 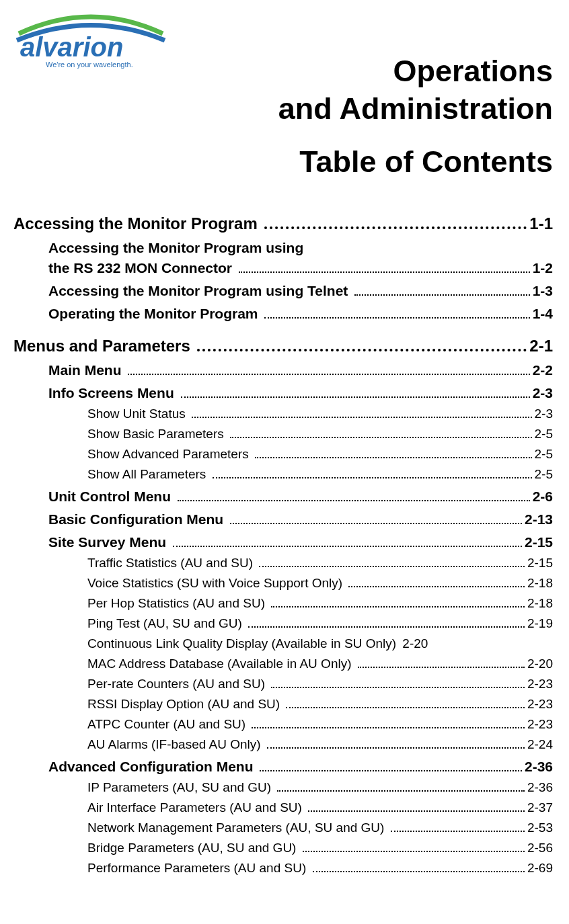 I want to click on toc-sub2: Per Hop Statistics (AU and SU) 2-18, so click(x=320, y=603).